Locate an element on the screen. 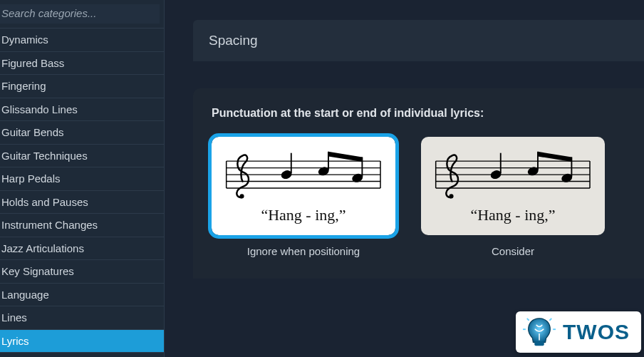  sidebar-item-language: Language is located at coordinates (82, 295).